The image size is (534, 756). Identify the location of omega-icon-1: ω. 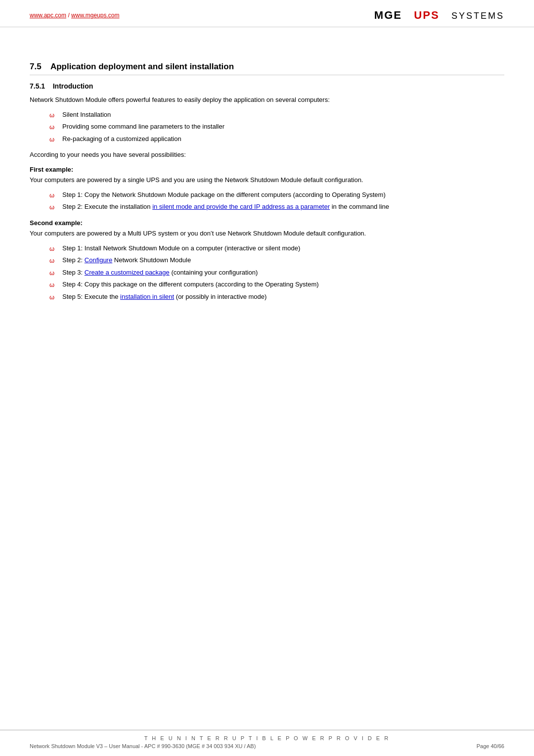
(53, 115).